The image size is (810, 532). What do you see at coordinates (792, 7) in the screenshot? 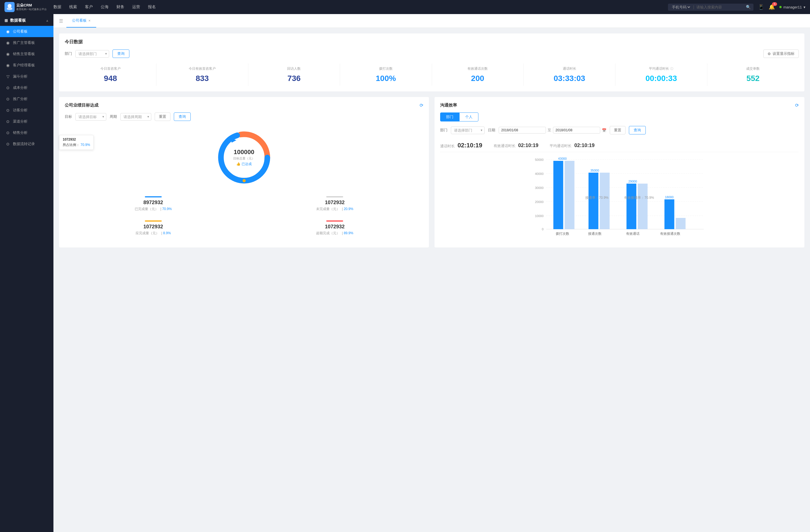
I see `user-menu: manager11 ▾` at bounding box center [792, 7].